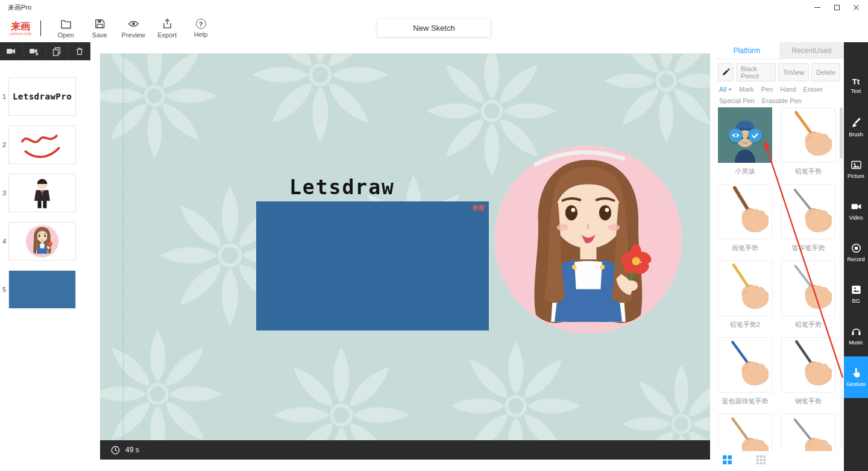  Describe the element at coordinates (42, 96) in the screenshot. I see `slide-thumbnail: LetsdrawPro` at that location.